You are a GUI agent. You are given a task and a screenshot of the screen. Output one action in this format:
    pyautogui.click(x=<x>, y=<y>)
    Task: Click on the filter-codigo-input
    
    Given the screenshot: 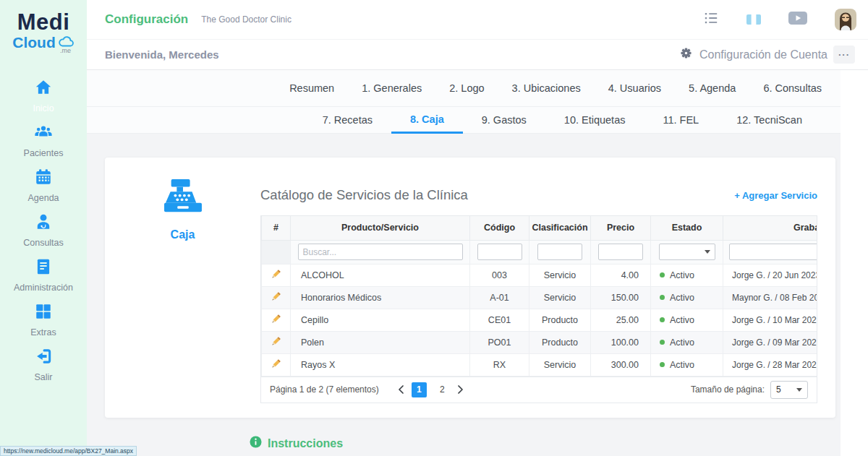 What is the action you would take?
    pyautogui.click(x=500, y=251)
    